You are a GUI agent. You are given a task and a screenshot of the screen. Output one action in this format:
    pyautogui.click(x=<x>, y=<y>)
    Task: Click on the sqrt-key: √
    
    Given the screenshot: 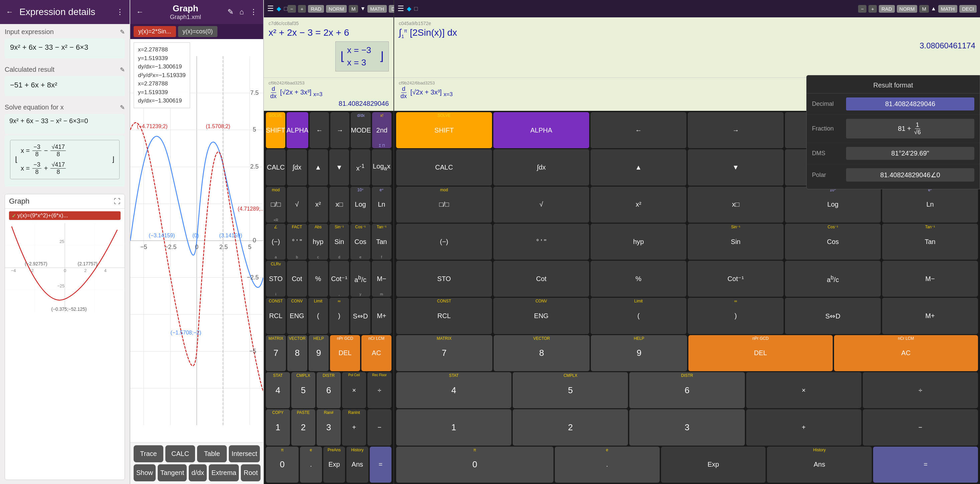 What is the action you would take?
    pyautogui.click(x=297, y=205)
    